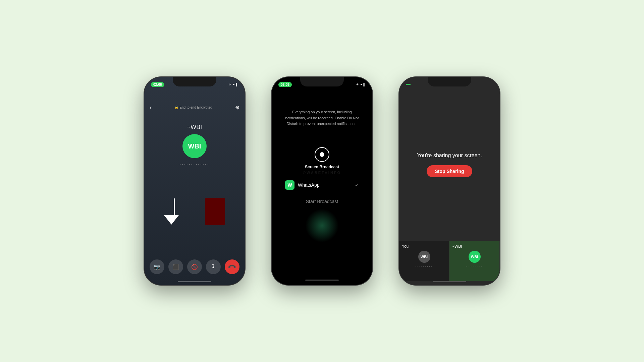 This screenshot has width=644, height=362. What do you see at coordinates (195, 212) in the screenshot?
I see `call-content-area` at bounding box center [195, 212].